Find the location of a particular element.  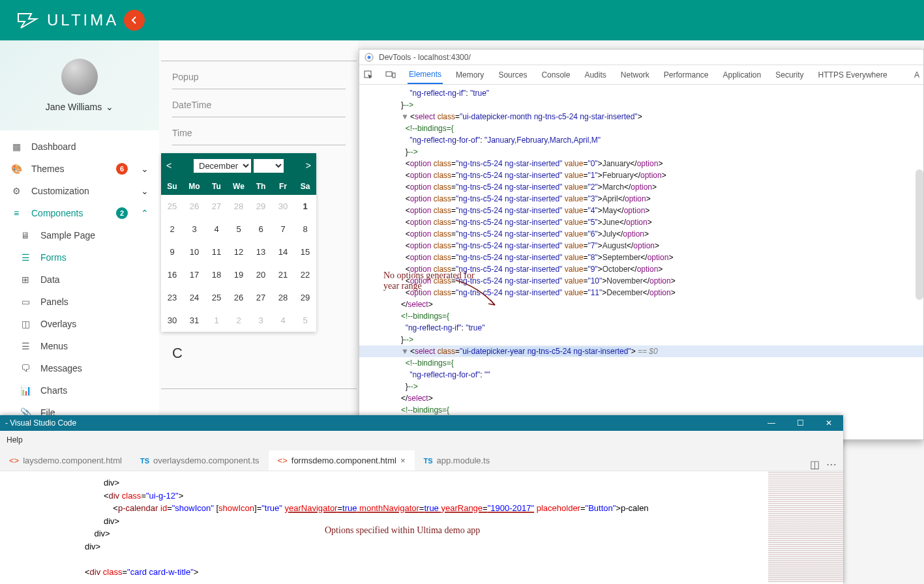

devtools-tab-security: Security is located at coordinates (789, 75).